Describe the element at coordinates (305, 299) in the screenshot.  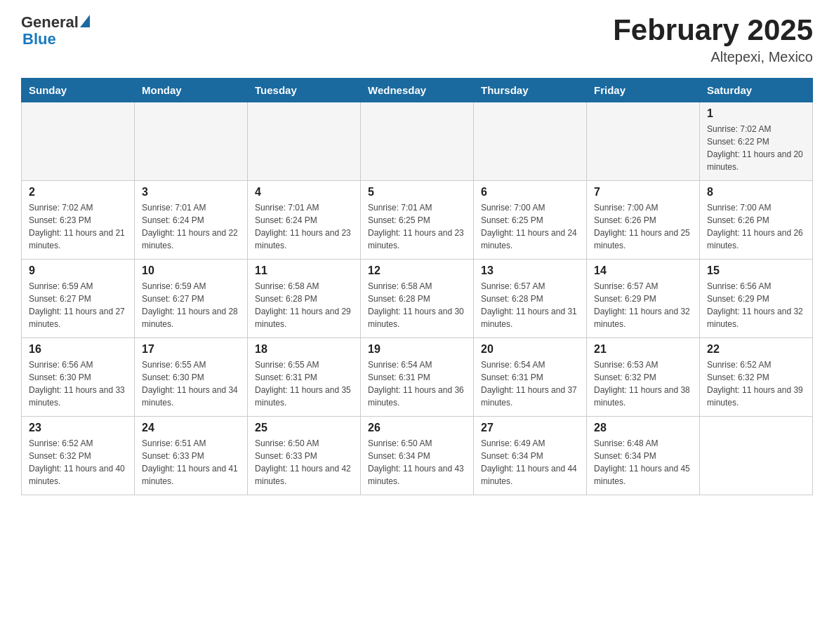
I see `calendar-cell: 11Sunrise: 6:58 AMSunset: 6:28 PMDayligh…` at that location.